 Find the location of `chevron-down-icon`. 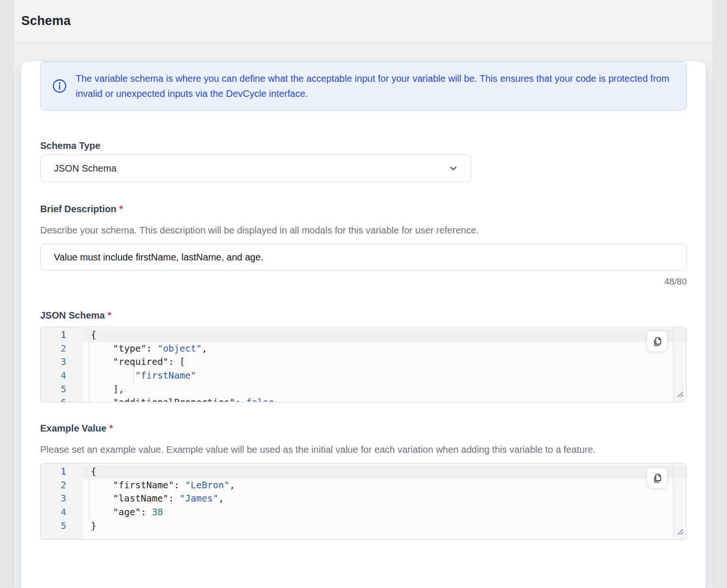

chevron-down-icon is located at coordinates (453, 168).